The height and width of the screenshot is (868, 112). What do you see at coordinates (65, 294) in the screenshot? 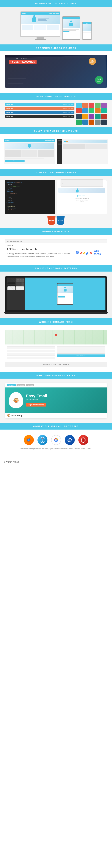
I see `pattern-preview` at bounding box center [65, 294].